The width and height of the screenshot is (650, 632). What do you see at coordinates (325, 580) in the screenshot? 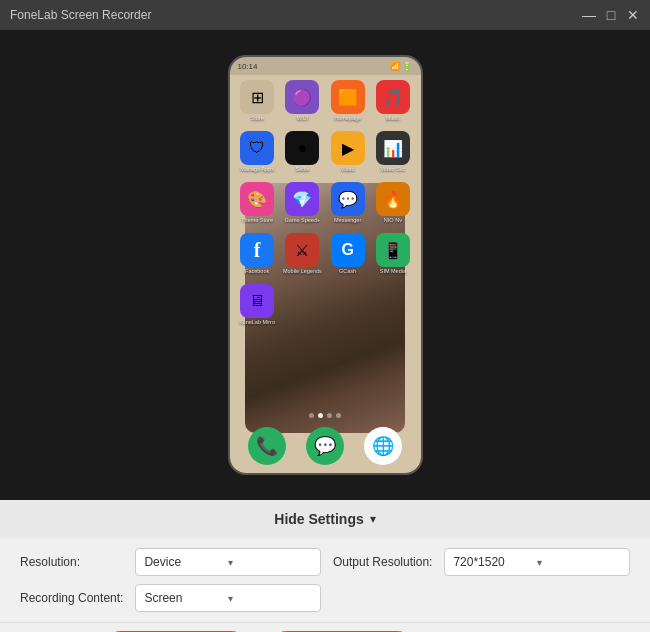
I see `settings-panel: Resolution: Device ▾ Output Resolution: …` at bounding box center [325, 580].